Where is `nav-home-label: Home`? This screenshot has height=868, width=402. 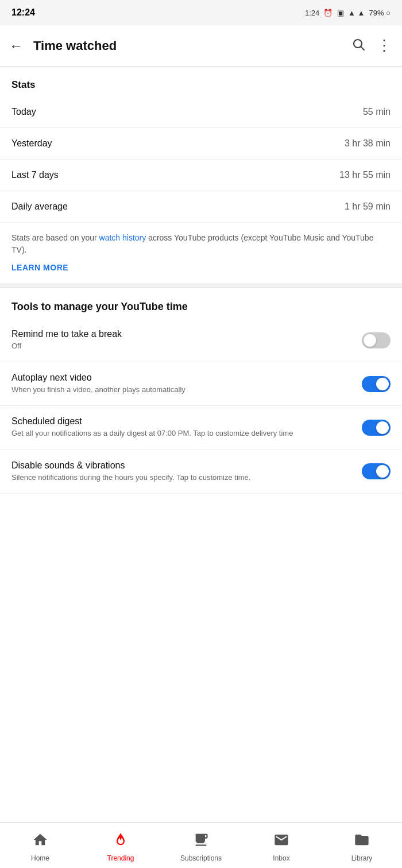
nav-home-label: Home is located at coordinates (40, 858).